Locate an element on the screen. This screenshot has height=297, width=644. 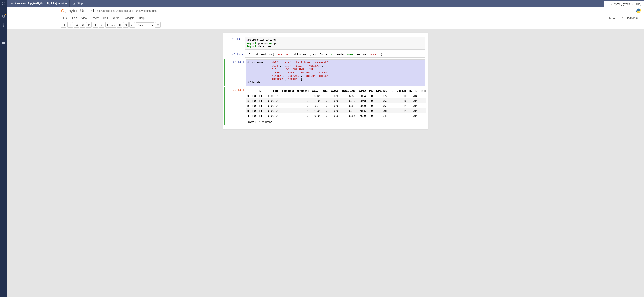
jupyter-logo-icon is located at coordinates (63, 11).